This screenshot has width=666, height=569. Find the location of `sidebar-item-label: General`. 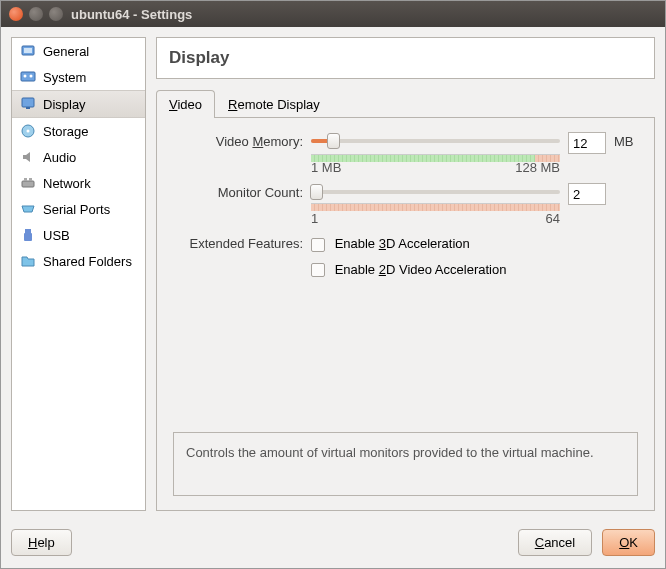

sidebar-item-label: General is located at coordinates (66, 52).